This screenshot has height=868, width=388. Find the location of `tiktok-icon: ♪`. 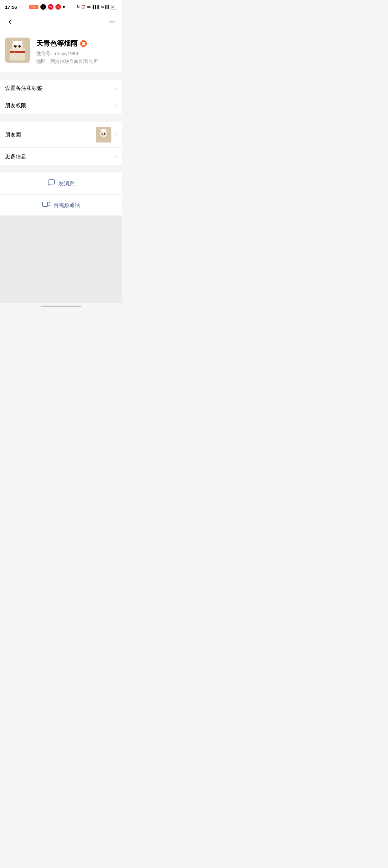

tiktok-icon: ♪ is located at coordinates (43, 7).